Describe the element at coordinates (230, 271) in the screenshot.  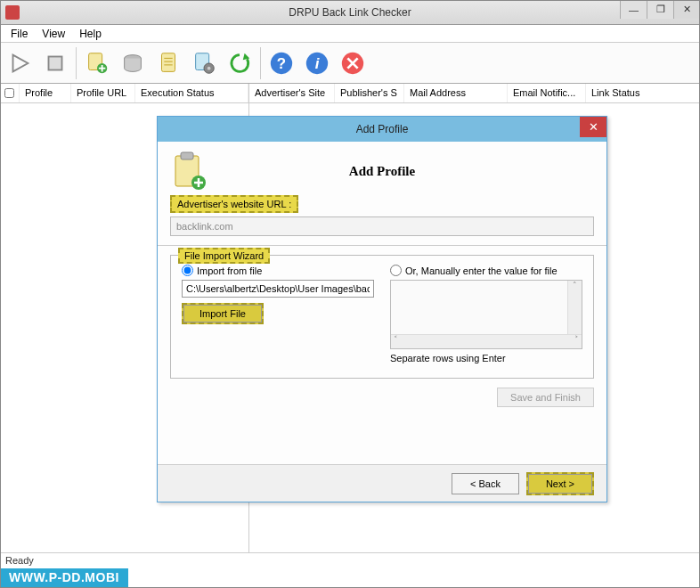
I see `radio-file-label: Import from file` at that location.